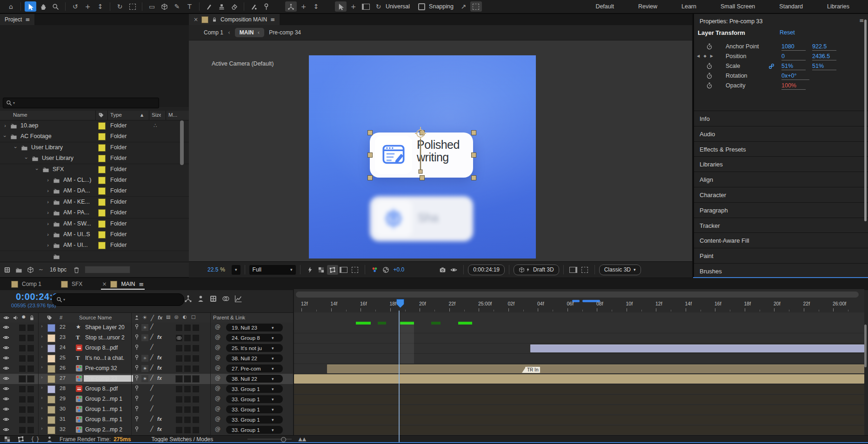 Image resolution: width=868 pixels, height=444 pixels. I want to click on position-y-value: 2436.5, so click(824, 57).